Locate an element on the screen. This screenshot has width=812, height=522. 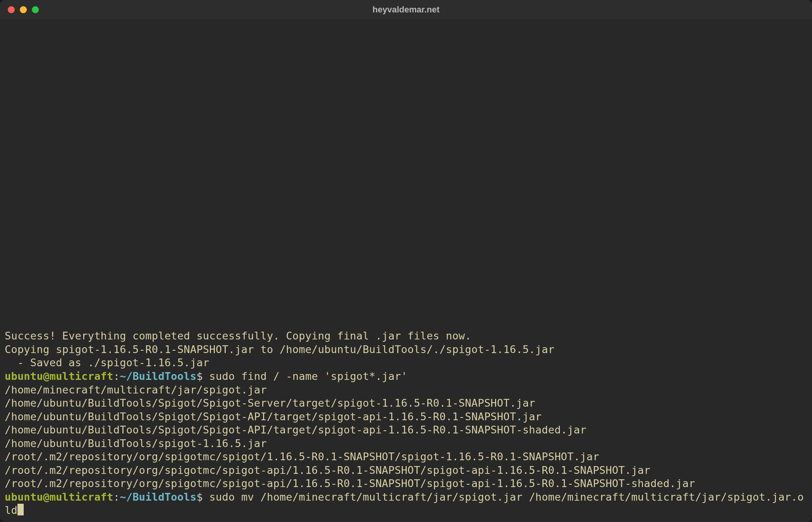
traffic-lights is located at coordinates (23, 10).